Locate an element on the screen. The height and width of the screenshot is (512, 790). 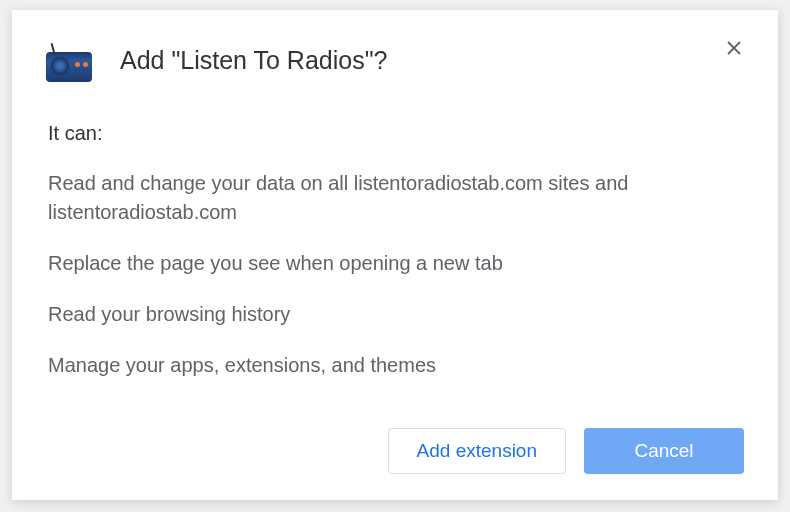
cancel-button: Cancel is located at coordinates (664, 451).